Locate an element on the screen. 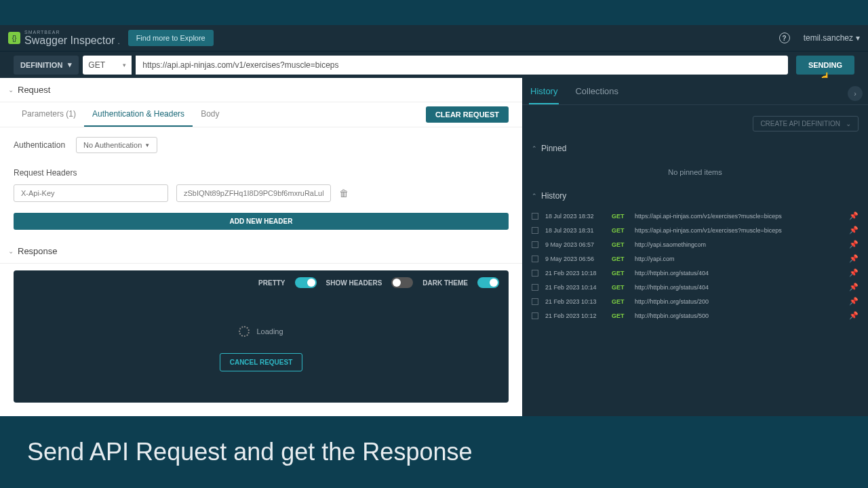 The image size is (868, 488). request-tabs: Parameters (1) Authentication & Headers … is located at coordinates (261, 115).